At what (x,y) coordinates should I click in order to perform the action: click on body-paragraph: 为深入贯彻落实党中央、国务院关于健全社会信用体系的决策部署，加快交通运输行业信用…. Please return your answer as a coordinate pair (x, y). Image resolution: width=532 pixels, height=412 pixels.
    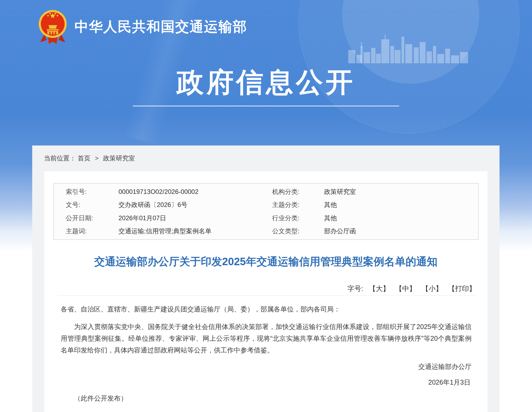
    Looking at the image, I should click on (266, 338).